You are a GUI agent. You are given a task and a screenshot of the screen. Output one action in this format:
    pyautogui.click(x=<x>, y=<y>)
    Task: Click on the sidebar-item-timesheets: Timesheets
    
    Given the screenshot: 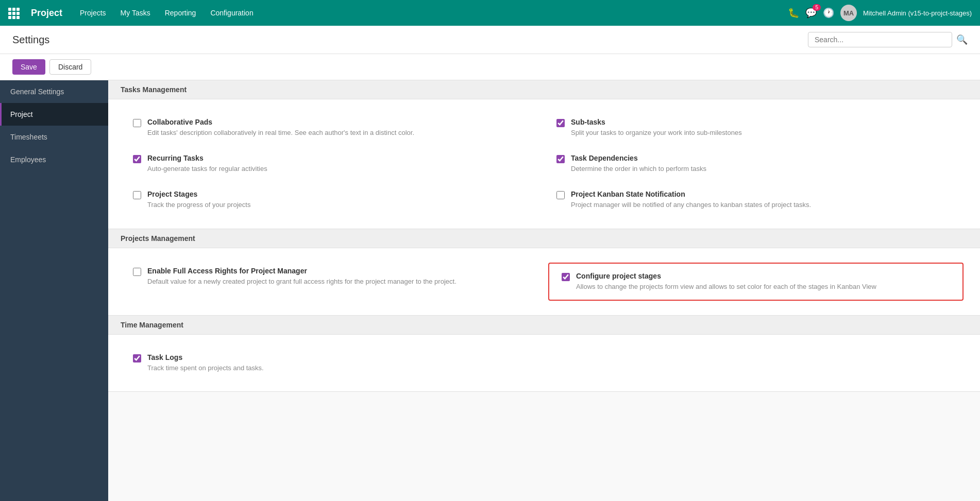 What is the action you would take?
    pyautogui.click(x=54, y=137)
    